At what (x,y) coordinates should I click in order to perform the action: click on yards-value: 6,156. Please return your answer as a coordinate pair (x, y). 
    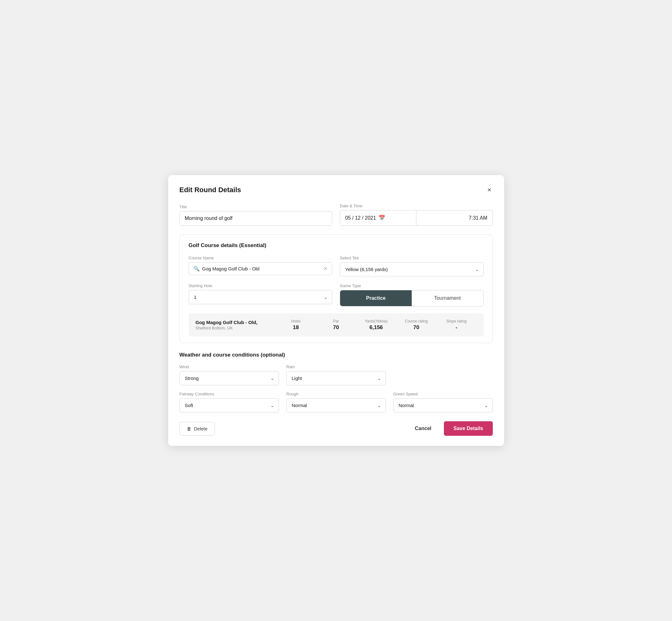
    Looking at the image, I should click on (376, 327).